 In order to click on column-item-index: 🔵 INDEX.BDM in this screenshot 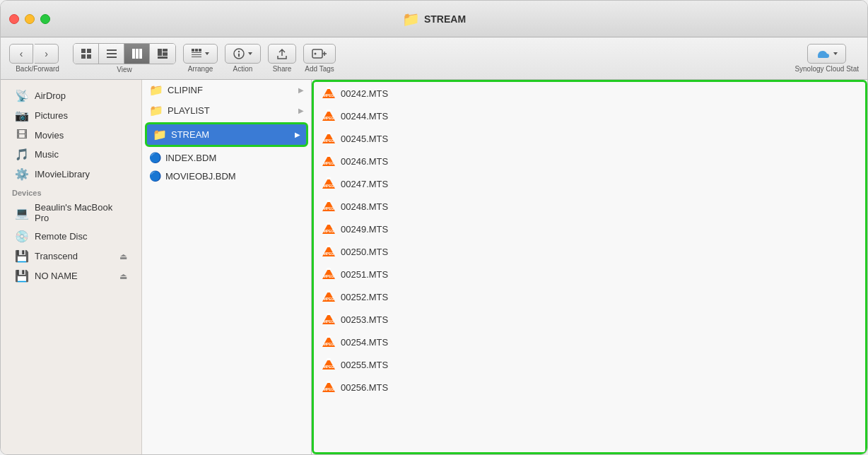, I will do `click(226, 158)`.